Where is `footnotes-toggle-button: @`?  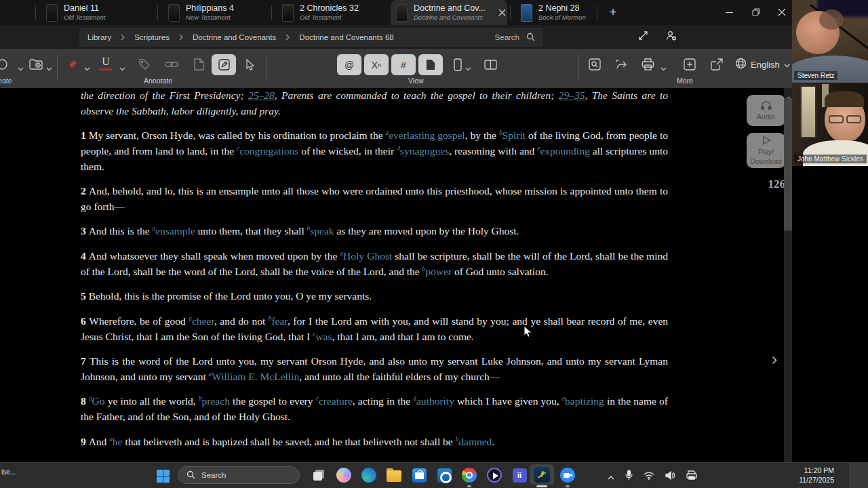
footnotes-toggle-button: @ is located at coordinates (349, 65).